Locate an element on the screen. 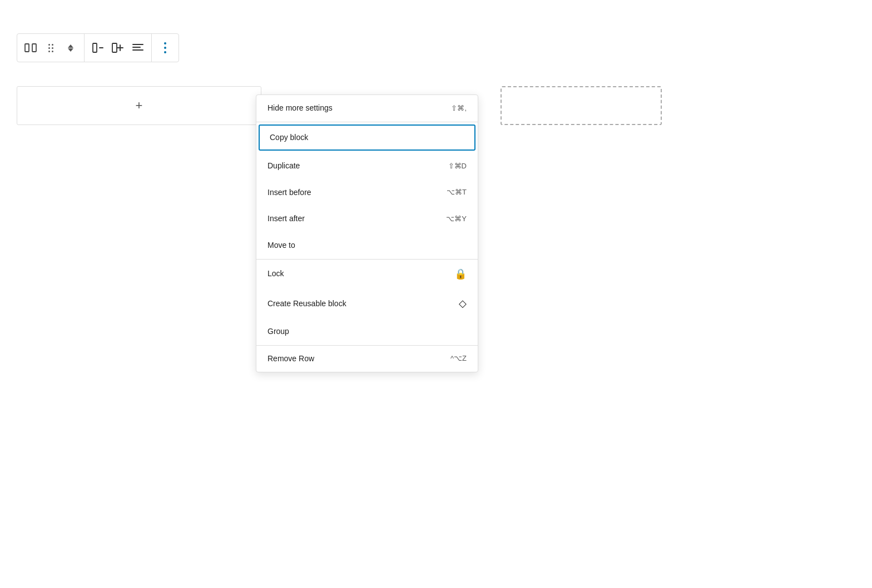  placeholder-block is located at coordinates (581, 106).